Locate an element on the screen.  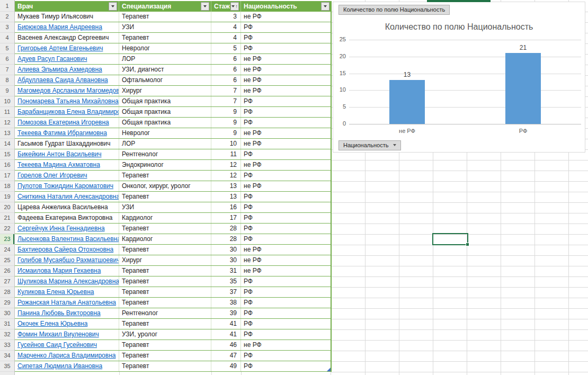
experience-cell: 39 is located at coordinates (226, 314).